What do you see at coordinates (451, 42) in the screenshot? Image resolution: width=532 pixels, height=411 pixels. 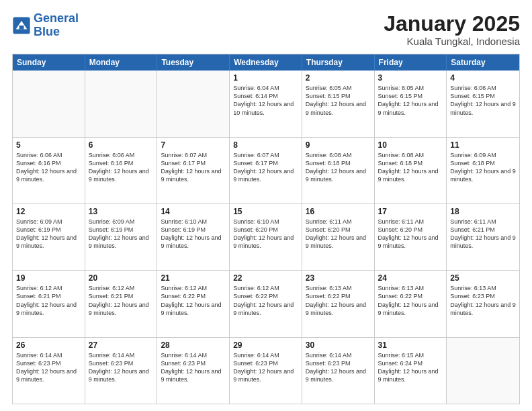 I see `subtitle: Kuala Tungkal, Indonesia` at bounding box center [451, 42].